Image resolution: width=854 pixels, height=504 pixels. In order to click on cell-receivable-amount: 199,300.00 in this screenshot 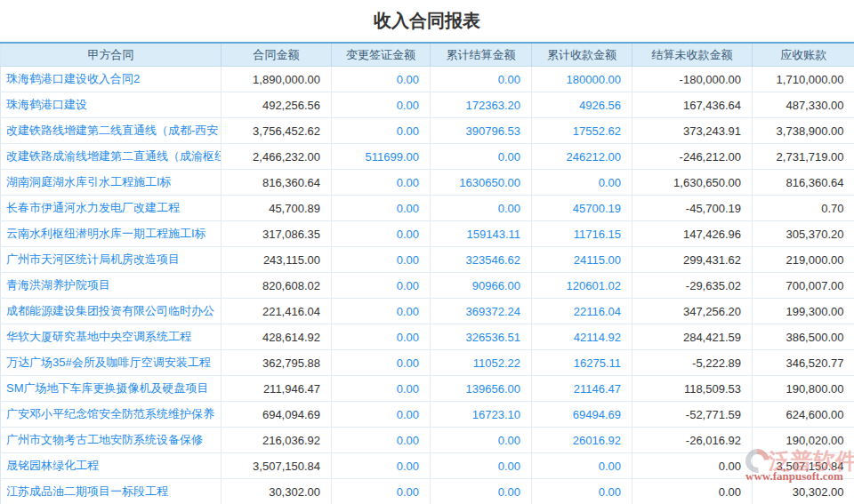, I will do `click(803, 311)`.